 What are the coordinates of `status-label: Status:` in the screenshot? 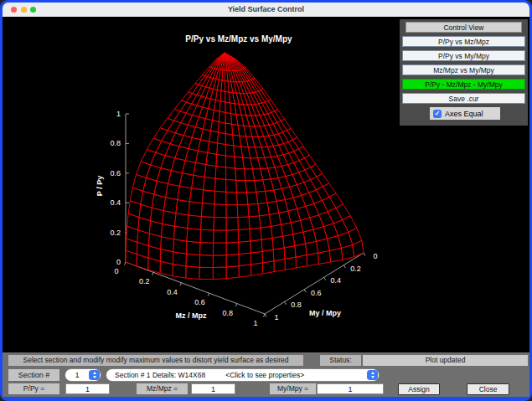 It's located at (340, 360).